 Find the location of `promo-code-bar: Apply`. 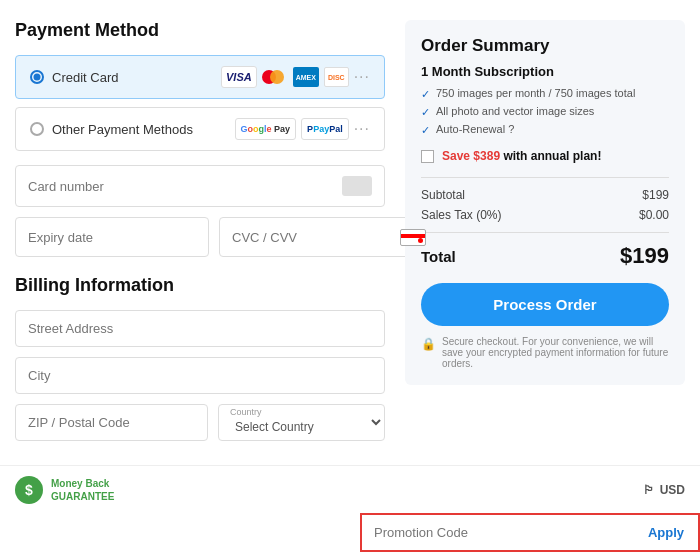

promo-code-bar: Apply is located at coordinates (530, 532).